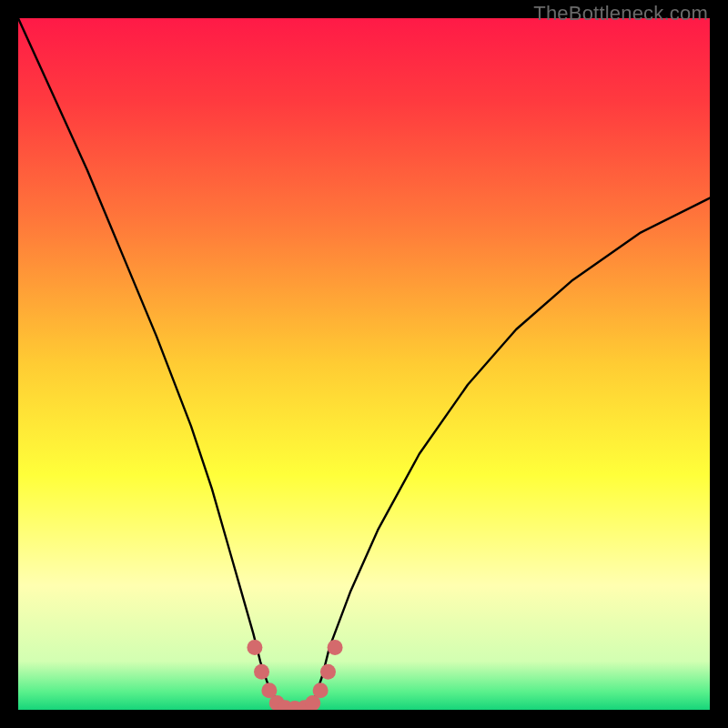 The height and width of the screenshot is (728, 728). Describe the element at coordinates (621, 14) in the screenshot. I see `attribution-text: TheBottleneck.com` at that location.